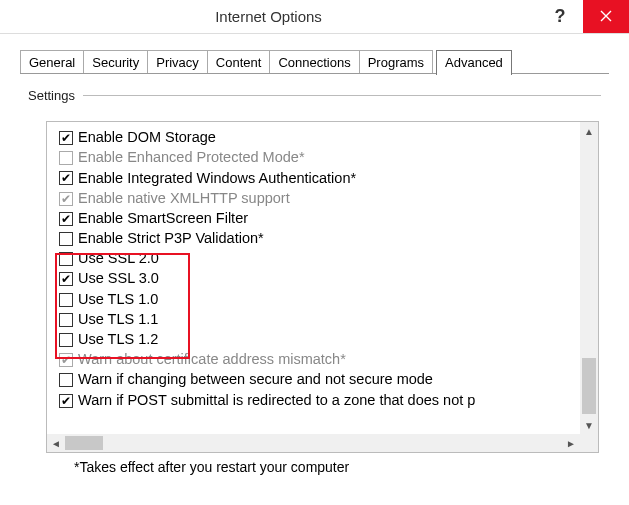 This screenshot has width=629, height=505. I want to click on close-button, so click(606, 16).